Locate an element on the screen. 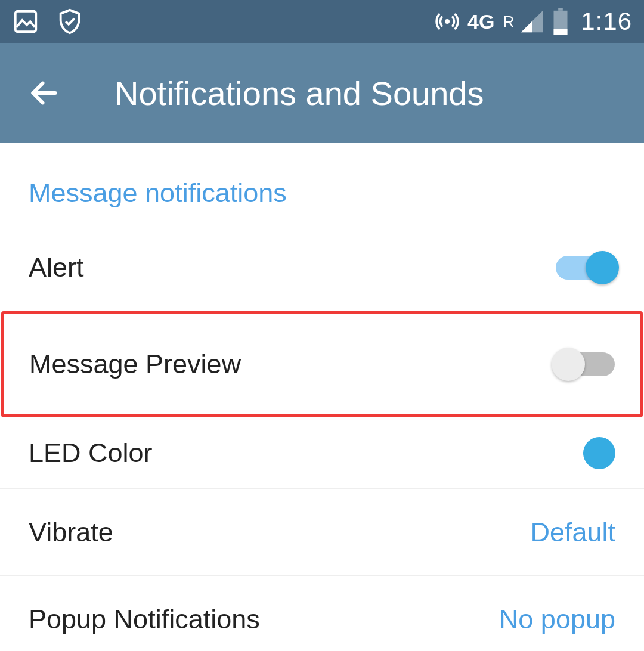  row-message-preview: Message Preview is located at coordinates (322, 364).